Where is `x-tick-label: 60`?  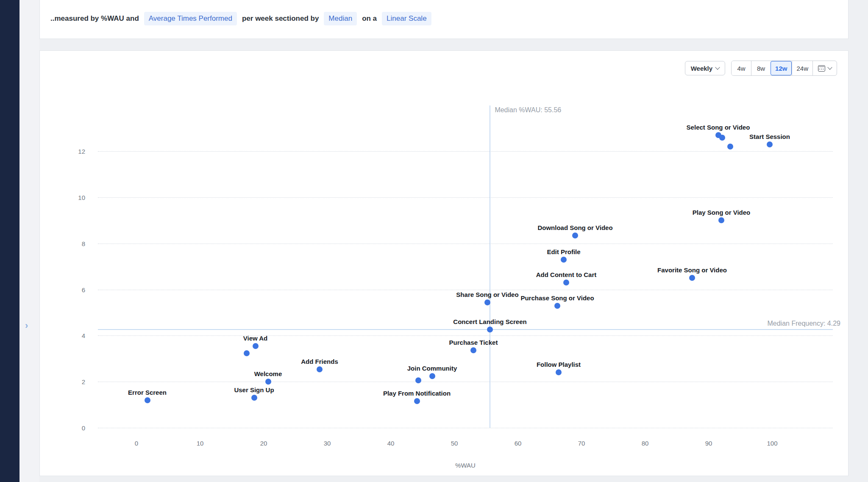 x-tick-label: 60 is located at coordinates (518, 443).